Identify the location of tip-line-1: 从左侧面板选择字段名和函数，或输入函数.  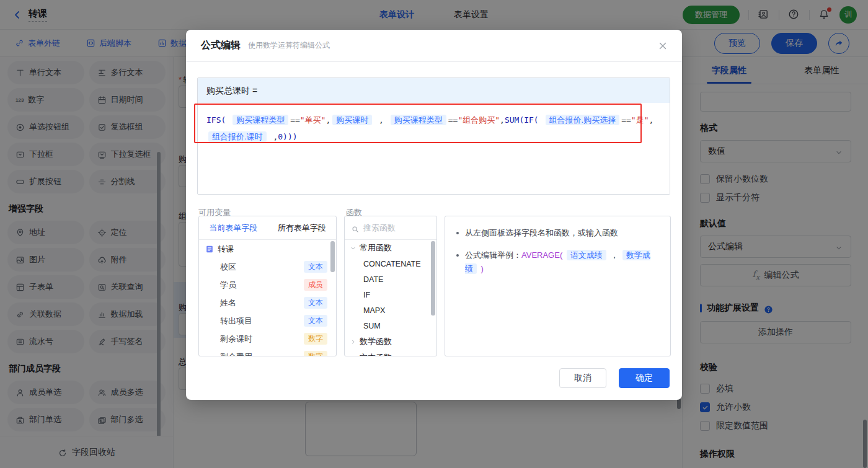
(542, 233).